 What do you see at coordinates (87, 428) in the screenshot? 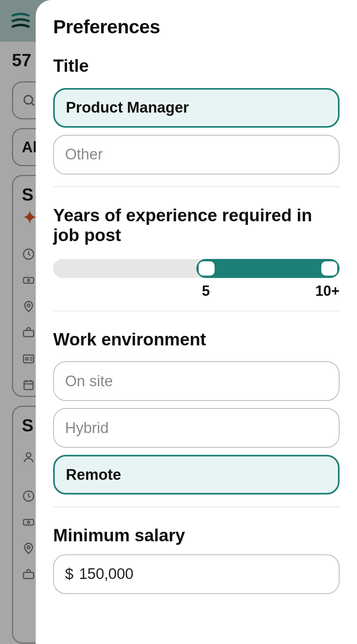
I see `pill-label: Hybrid` at bounding box center [87, 428].